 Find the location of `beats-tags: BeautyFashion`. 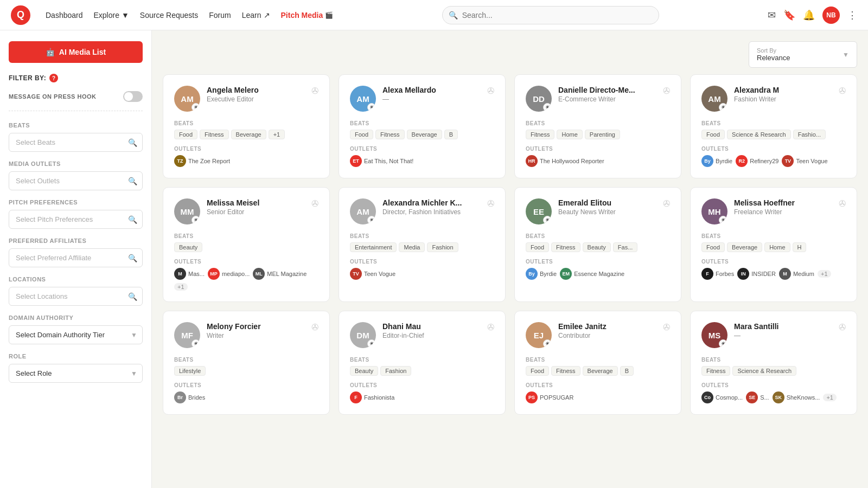

beats-tags: BeautyFashion is located at coordinates (422, 371).